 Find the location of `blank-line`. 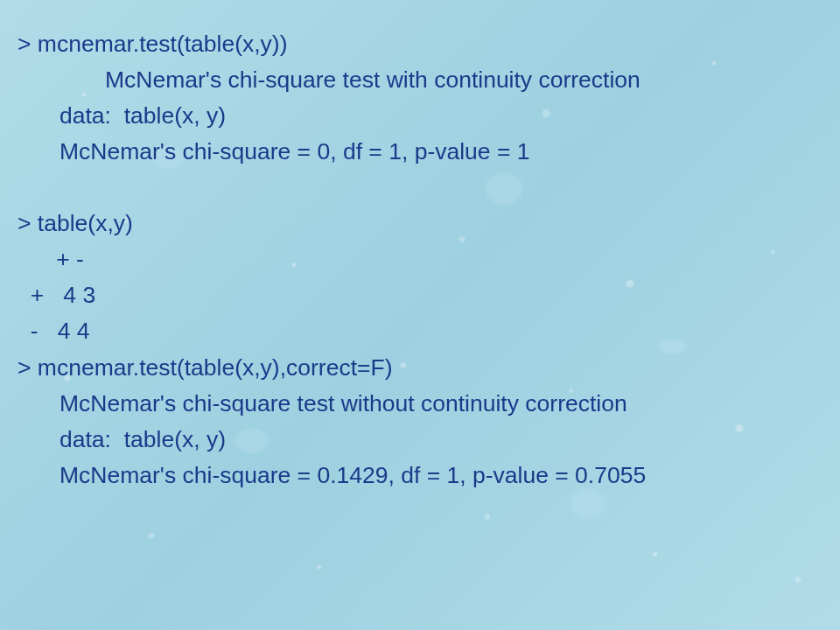

blank-line is located at coordinates (420, 187).